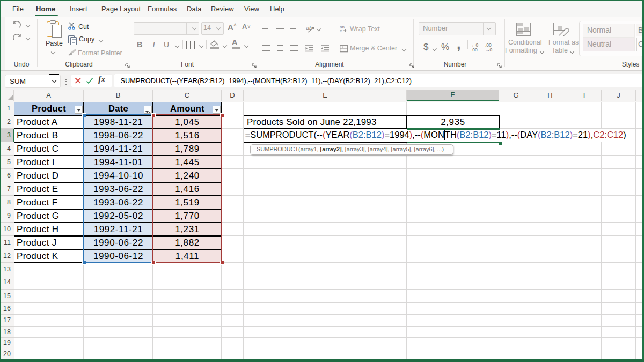  What do you see at coordinates (341, 30) in the screenshot?
I see `svg-text: c` at bounding box center [341, 30].